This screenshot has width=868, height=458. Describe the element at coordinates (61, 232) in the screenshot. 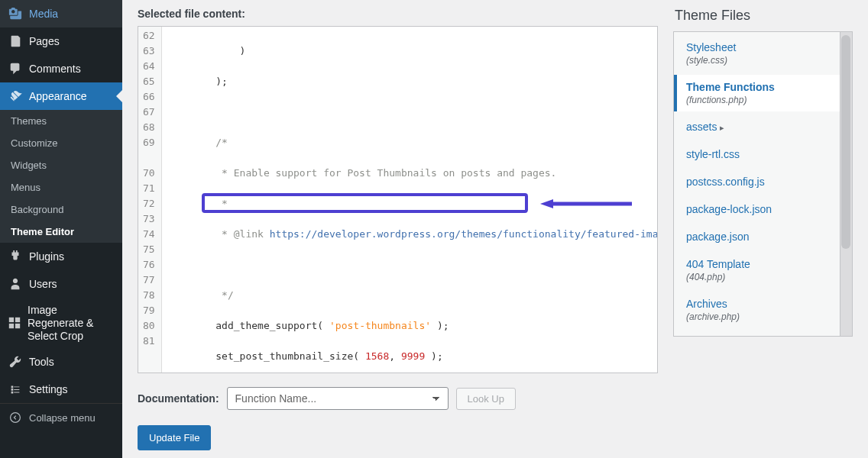

I see `submenu-theme-editor: Theme Editor` at that location.